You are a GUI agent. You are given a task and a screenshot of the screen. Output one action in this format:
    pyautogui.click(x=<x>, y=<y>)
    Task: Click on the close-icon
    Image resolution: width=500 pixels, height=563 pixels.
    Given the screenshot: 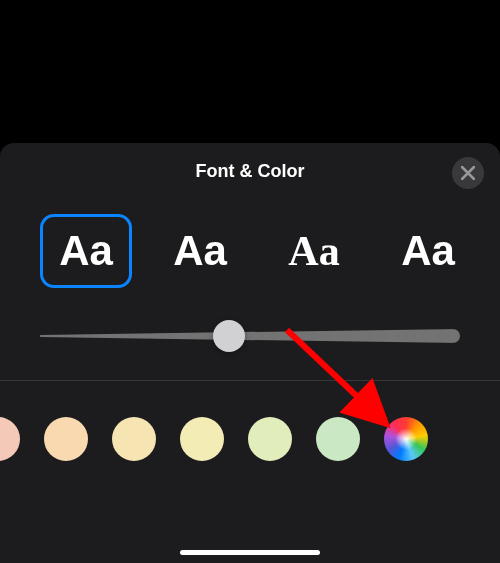 What is the action you would take?
    pyautogui.click(x=468, y=173)
    